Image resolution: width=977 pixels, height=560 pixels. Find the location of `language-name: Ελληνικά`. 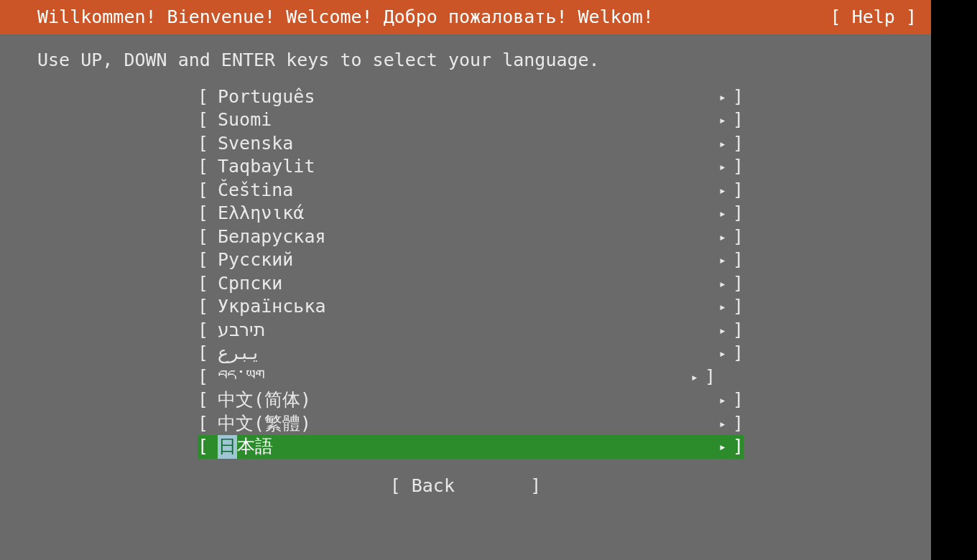

language-name: Ελληνικά is located at coordinates (460, 214).